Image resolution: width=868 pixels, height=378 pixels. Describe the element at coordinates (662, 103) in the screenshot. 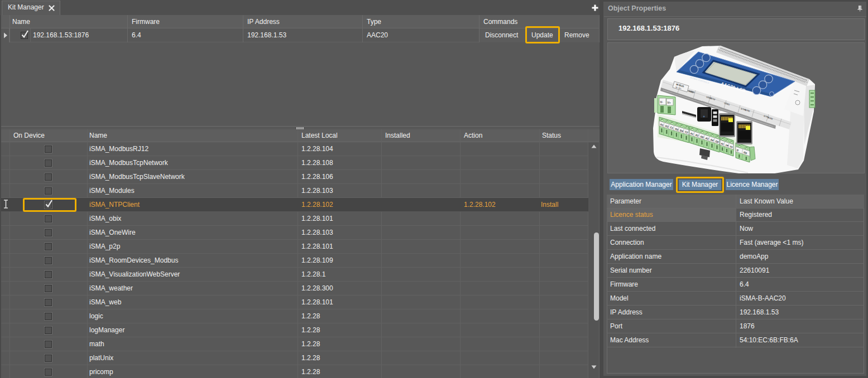

I see `svg-text: M-` at that location.